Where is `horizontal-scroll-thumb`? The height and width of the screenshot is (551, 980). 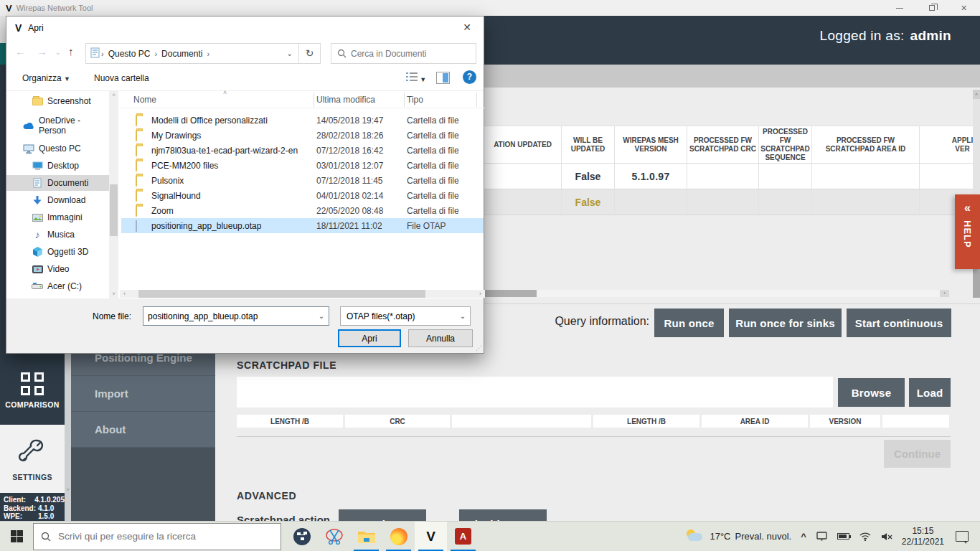 horizontal-scroll-thumb is located at coordinates (511, 293).